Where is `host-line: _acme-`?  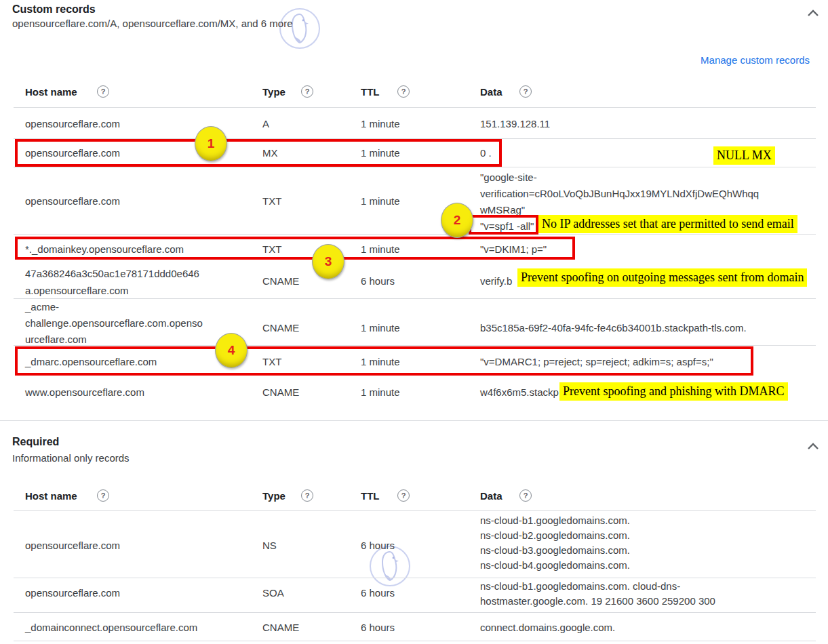 host-line: _acme- is located at coordinates (114, 307).